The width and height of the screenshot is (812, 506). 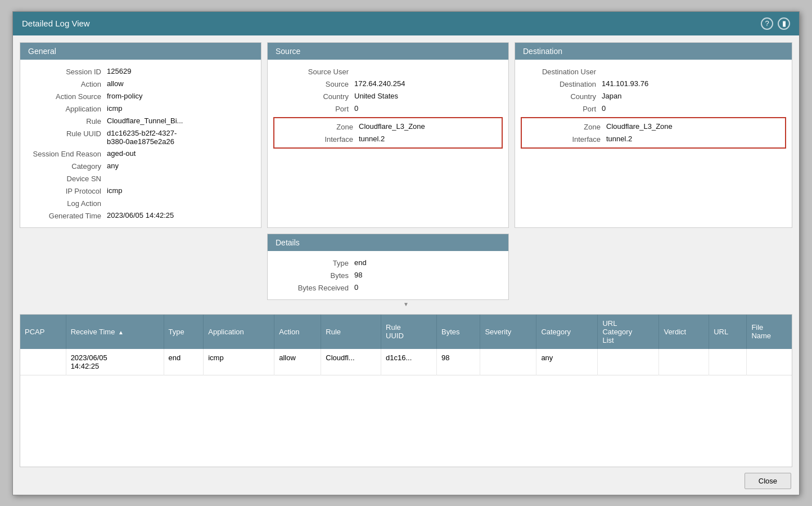 I want to click on dest-highlighted: Zone Cloudflare_L3_Zone Interface tunnel…, so click(x=653, y=133).